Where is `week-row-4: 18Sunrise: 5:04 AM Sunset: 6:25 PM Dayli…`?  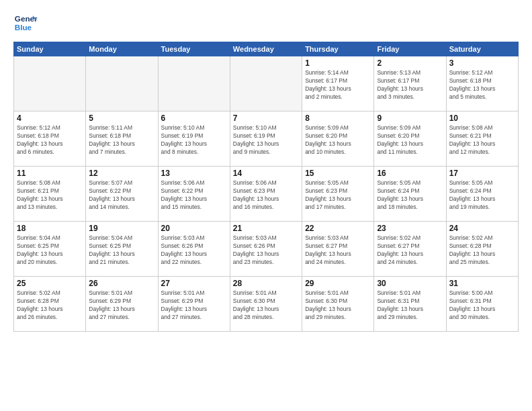 week-row-4: 18Sunrise: 5:04 AM Sunset: 6:25 PM Dayli… is located at coordinates (266, 249).